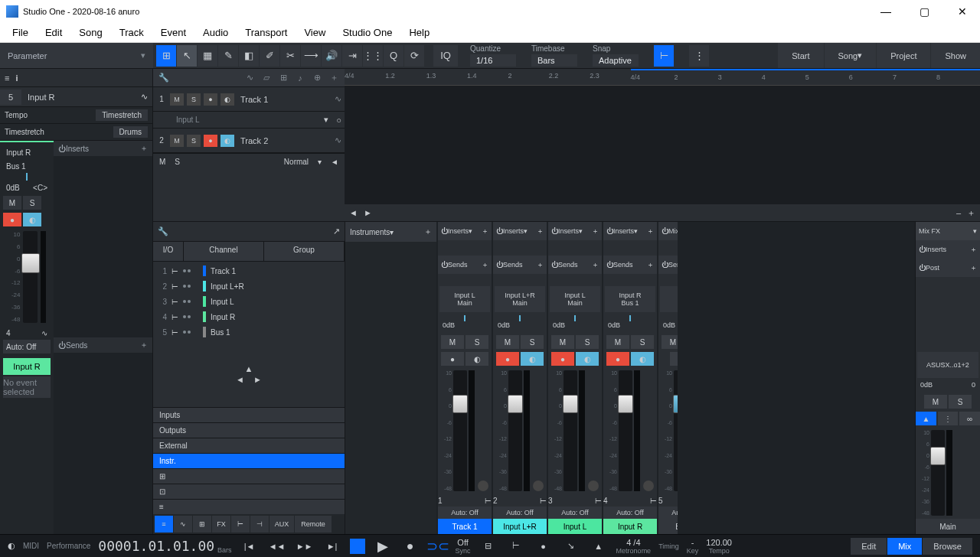  I want to click on tab-icon: ⊡, so click(249, 491).